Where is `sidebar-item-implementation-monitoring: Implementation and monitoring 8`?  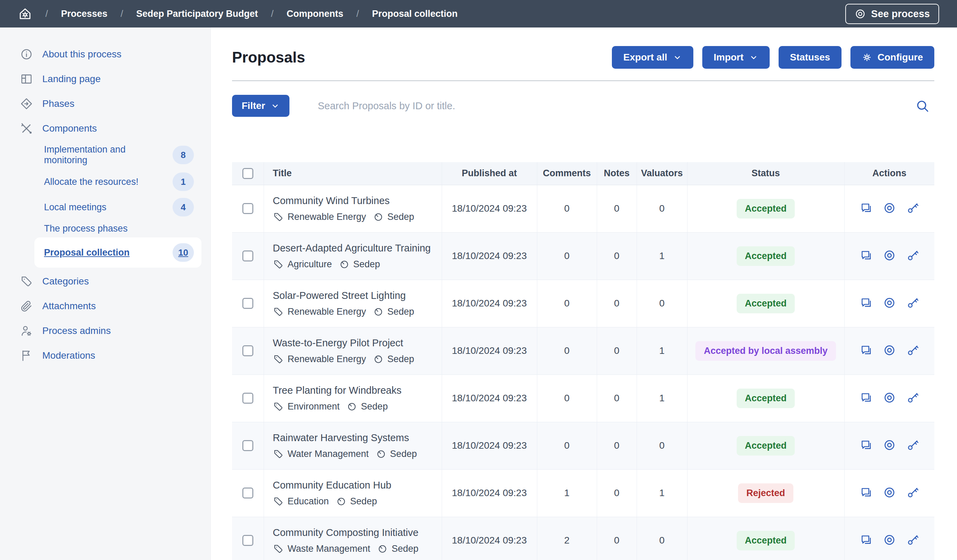 sidebar-item-implementation-monitoring: Implementation and monitoring 8 is located at coordinates (118, 155).